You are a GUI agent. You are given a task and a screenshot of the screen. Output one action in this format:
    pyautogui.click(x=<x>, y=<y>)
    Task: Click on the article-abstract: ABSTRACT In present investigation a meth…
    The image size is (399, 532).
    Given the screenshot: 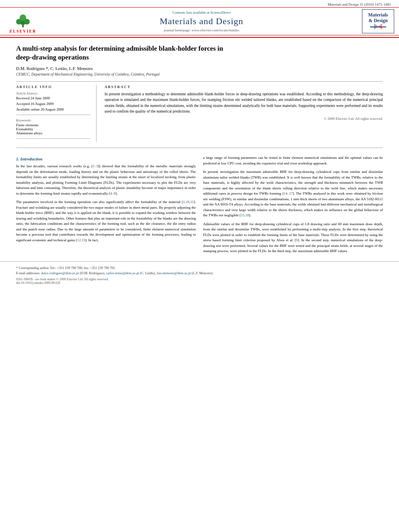 What is the action you would take?
    pyautogui.click(x=244, y=113)
    